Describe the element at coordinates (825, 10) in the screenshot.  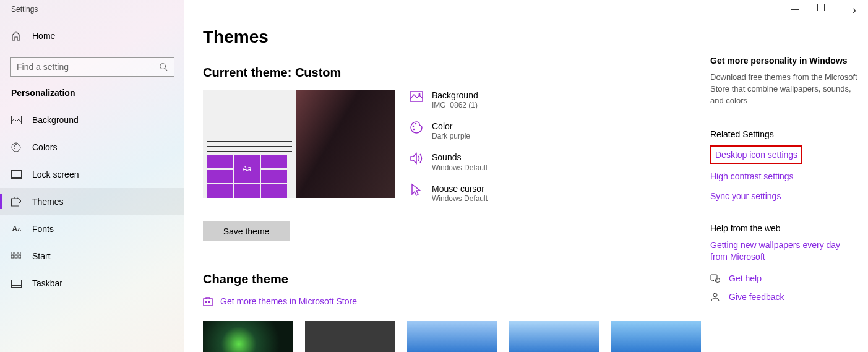
I see `maximize-icon` at that location.